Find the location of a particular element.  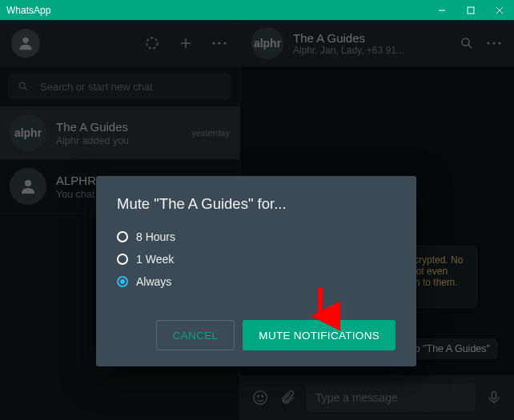

chat-title: The A Guides is located at coordinates (118, 126).